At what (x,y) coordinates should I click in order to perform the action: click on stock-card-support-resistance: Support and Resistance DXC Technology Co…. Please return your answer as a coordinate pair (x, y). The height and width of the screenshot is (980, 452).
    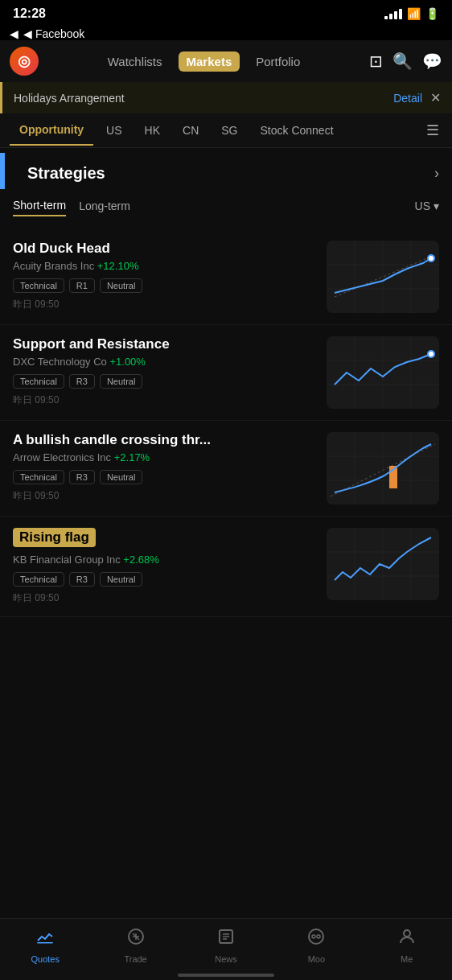
    Looking at the image, I should click on (226, 373).